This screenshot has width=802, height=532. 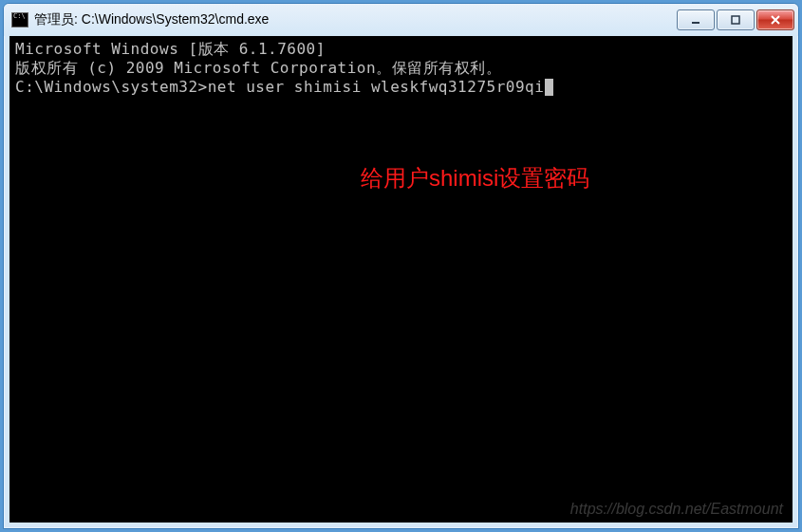 I want to click on minimize-icon, so click(x=696, y=20).